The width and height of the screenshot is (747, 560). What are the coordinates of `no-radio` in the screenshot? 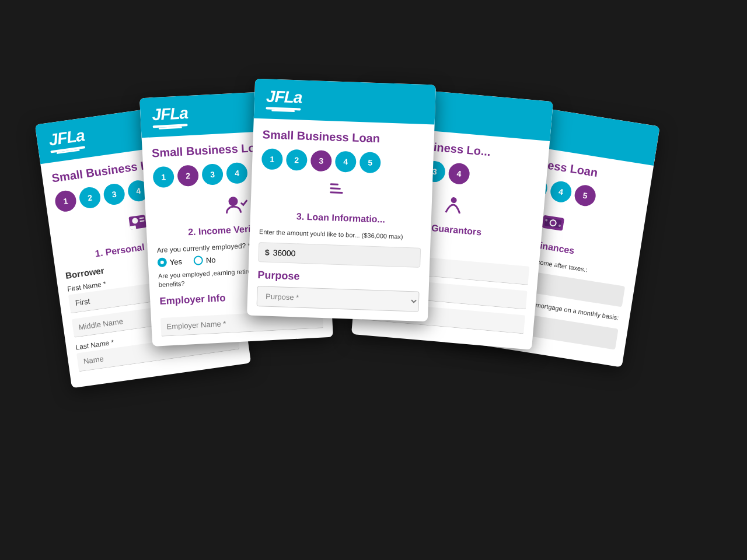 It's located at (198, 260).